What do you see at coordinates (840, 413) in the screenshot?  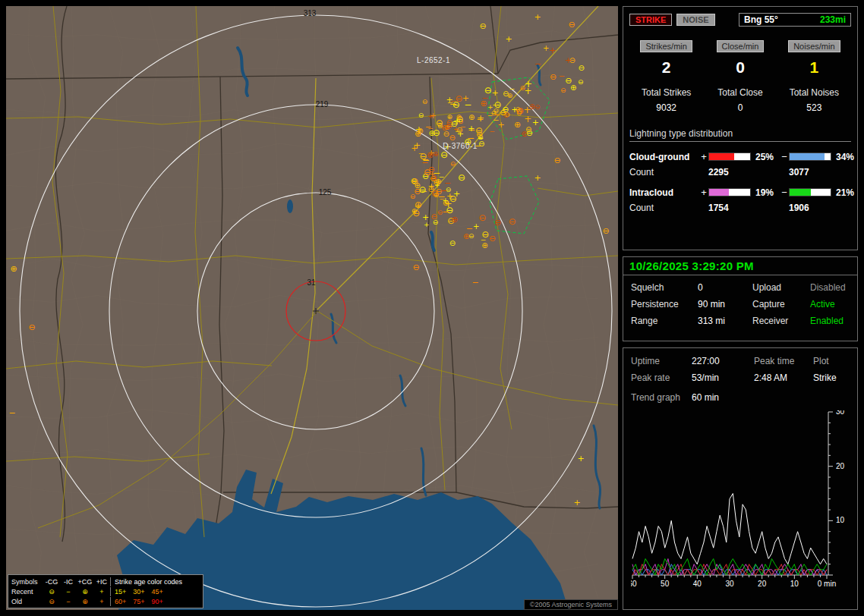 I see `svg-text: 30` at bounding box center [840, 413].